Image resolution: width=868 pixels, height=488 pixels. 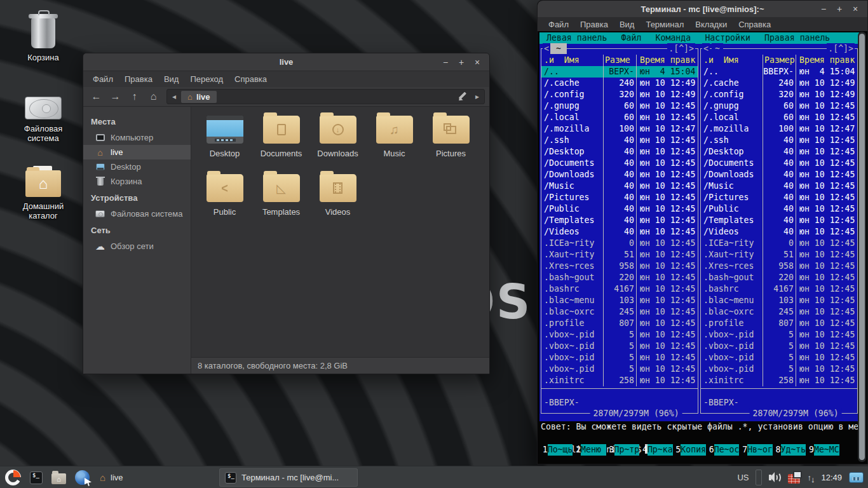 What do you see at coordinates (656, 450) in the screenshot?
I see `fkey-item: 4Пр~ка` at bounding box center [656, 450].